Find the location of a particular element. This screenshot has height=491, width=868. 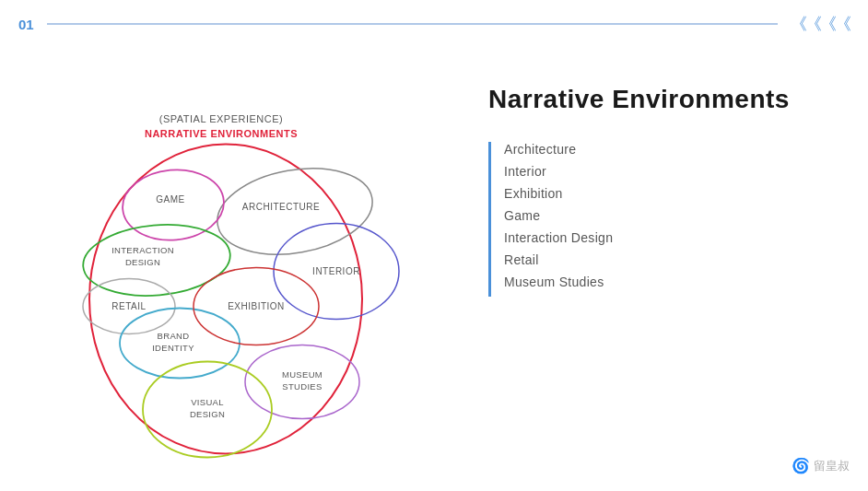

svg-text: (SPATIAL EXPERIENCE) is located at coordinates (221, 119).